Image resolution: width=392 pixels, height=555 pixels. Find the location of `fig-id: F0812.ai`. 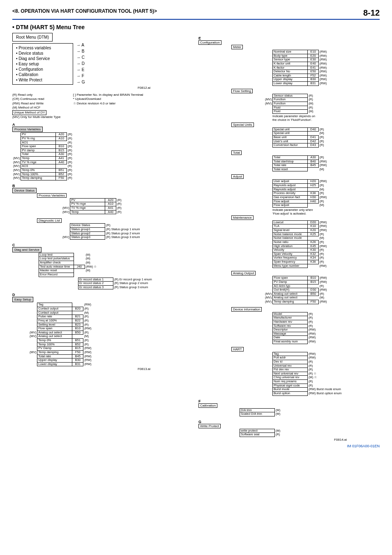

fig-id: F0812.ai is located at coordinates (144, 88).